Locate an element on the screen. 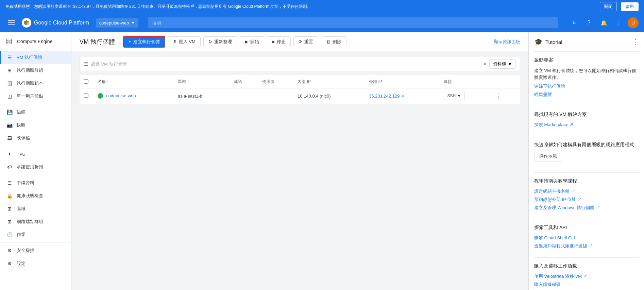  connect-instance-link: 連線至執行個體 is located at coordinates (586, 86).